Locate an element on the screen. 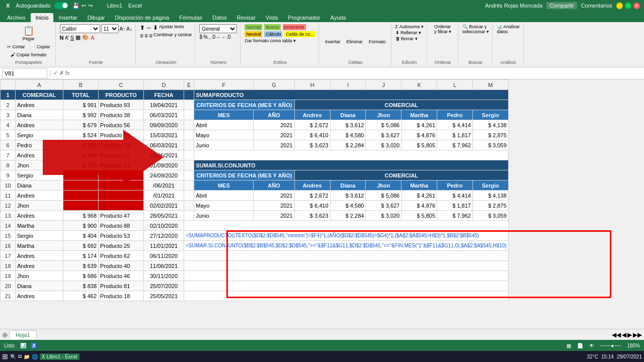  cell-e9 is located at coordinates (189, 175).